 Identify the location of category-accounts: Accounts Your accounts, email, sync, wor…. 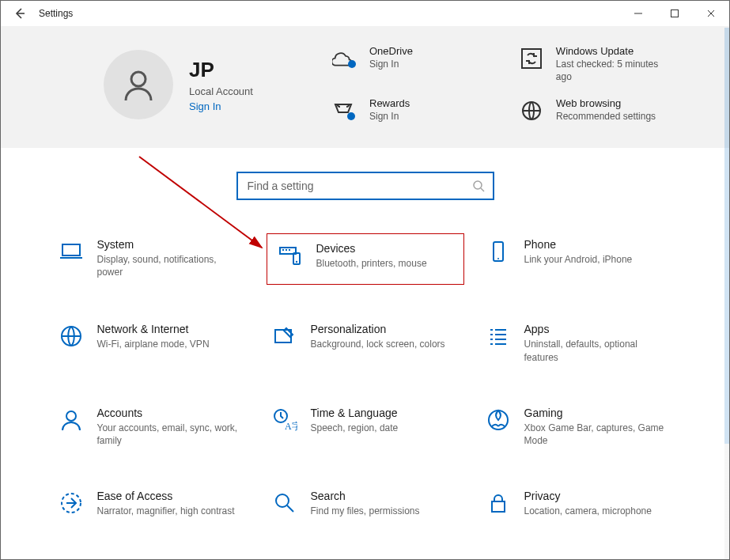
(152, 427).